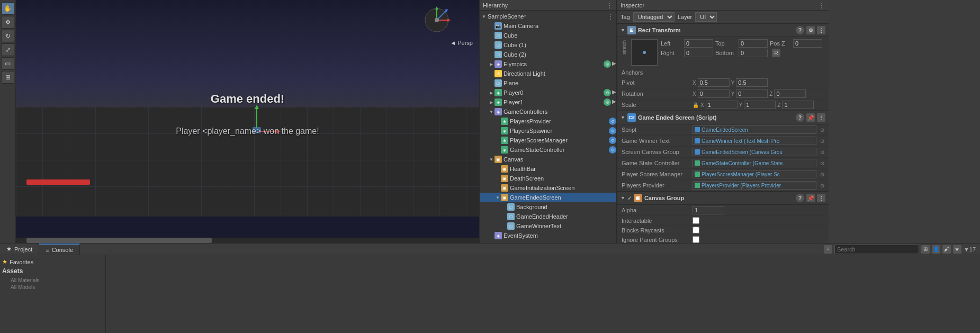  Describe the element at coordinates (548, 207) in the screenshot. I see `hierarchy-item-background: □ Background` at that location.